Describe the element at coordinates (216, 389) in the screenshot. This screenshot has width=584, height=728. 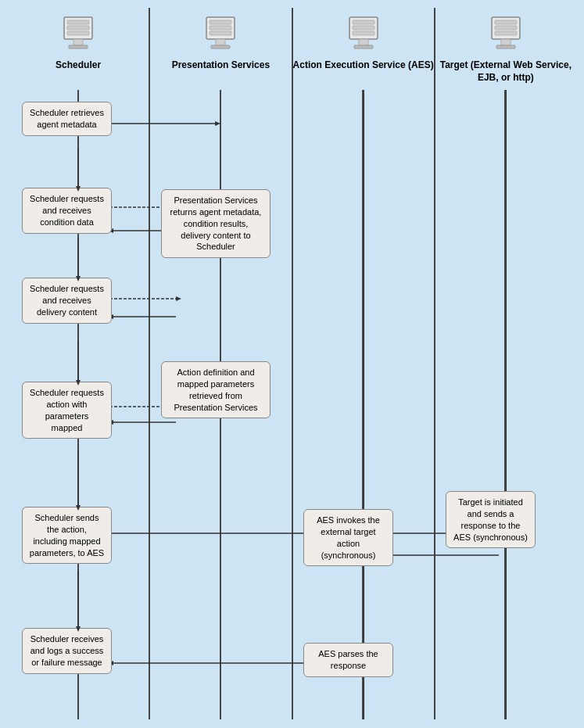
I see `box-ps-action-definition: Action definition and mapped parameters …` at that location.